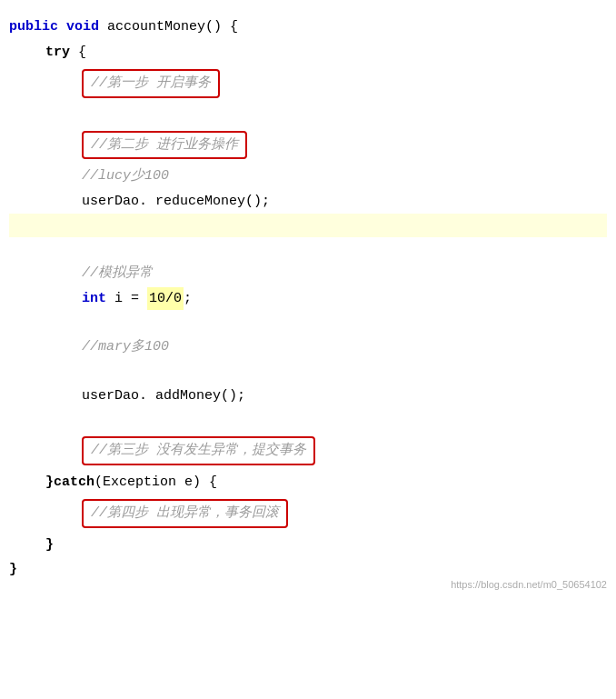 This screenshot has width=616, height=699. I want to click on line-step3: //第三步 没有发生异常，提交事务, so click(308, 451).